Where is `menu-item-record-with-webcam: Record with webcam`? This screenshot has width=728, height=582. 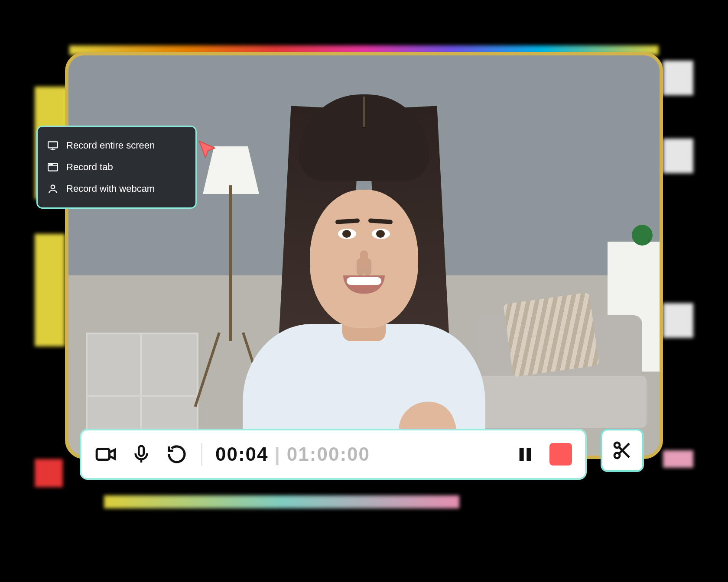 menu-item-record-with-webcam: Record with webcam is located at coordinates (117, 189).